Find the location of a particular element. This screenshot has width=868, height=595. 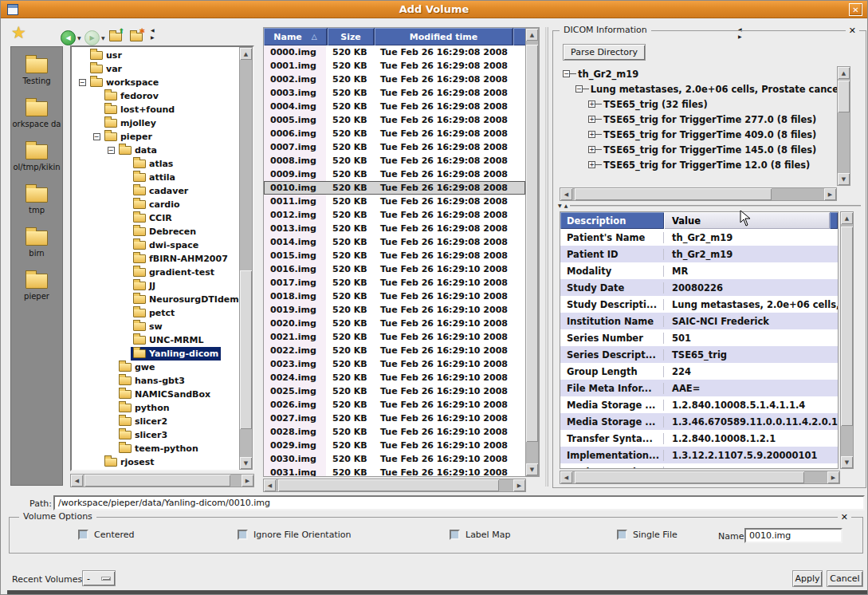

table-row: Implementation...1.3.12.2.1107.5.9.20000… is located at coordinates (699, 455).